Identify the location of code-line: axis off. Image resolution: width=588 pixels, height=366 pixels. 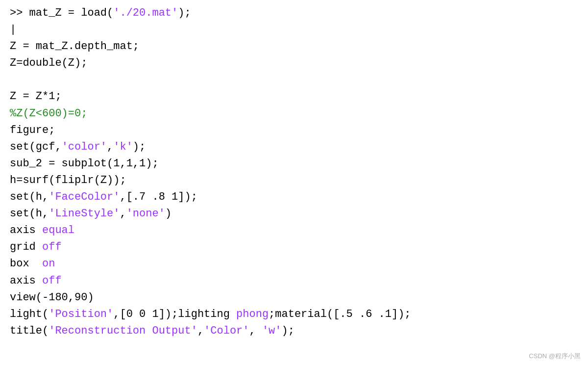
(294, 281).